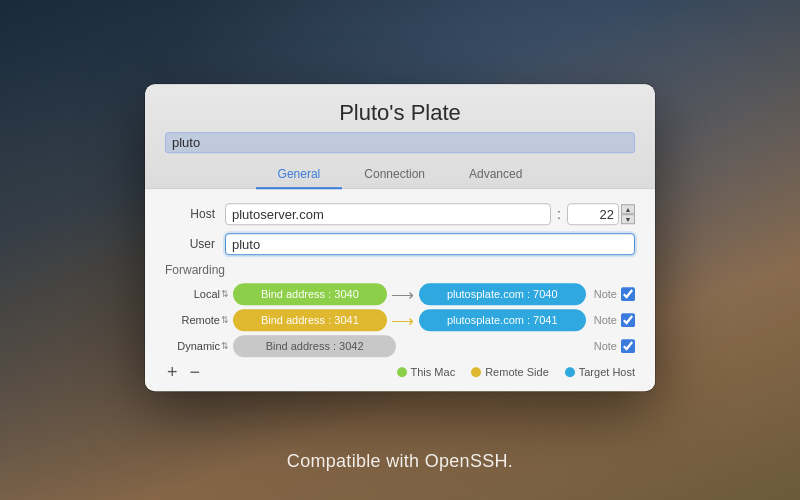 Image resolution: width=800 pixels, height=500 pixels. What do you see at coordinates (628, 294) in the screenshot?
I see `note-checkbox-local` at bounding box center [628, 294].